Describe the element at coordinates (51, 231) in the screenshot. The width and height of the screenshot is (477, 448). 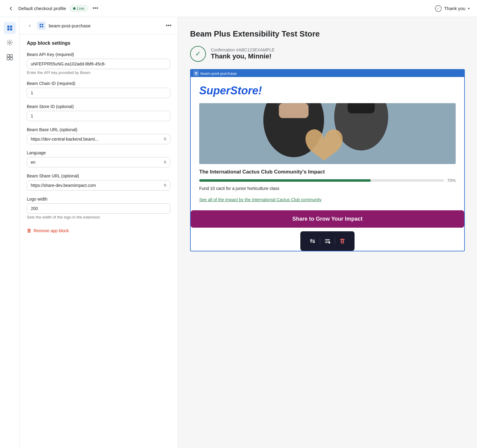
I see `remove-label: Remove app block` at that location.